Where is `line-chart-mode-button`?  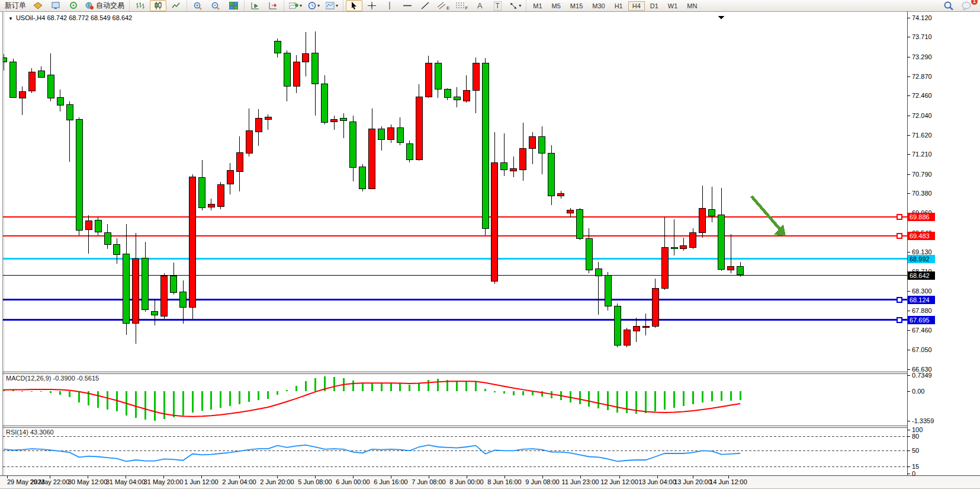
line-chart-mode-button is located at coordinates (176, 6).